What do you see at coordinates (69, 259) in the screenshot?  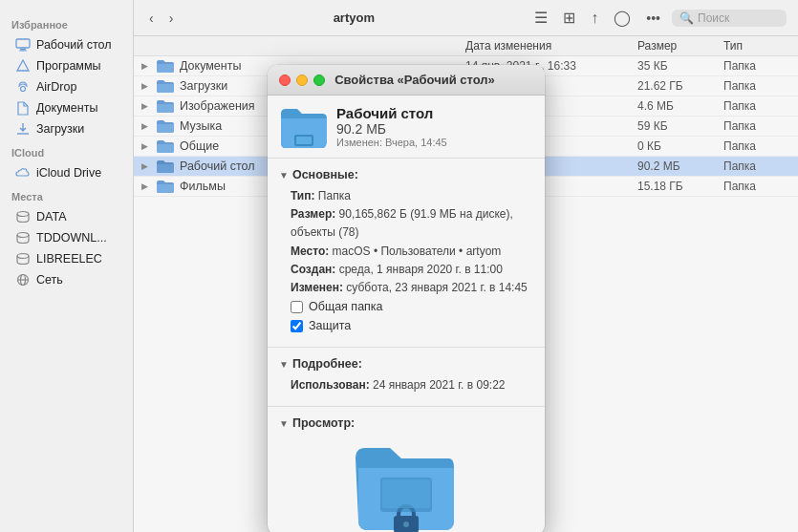 I see `sidebar-item-libreelec-label: LIBREELEC` at bounding box center [69, 259].